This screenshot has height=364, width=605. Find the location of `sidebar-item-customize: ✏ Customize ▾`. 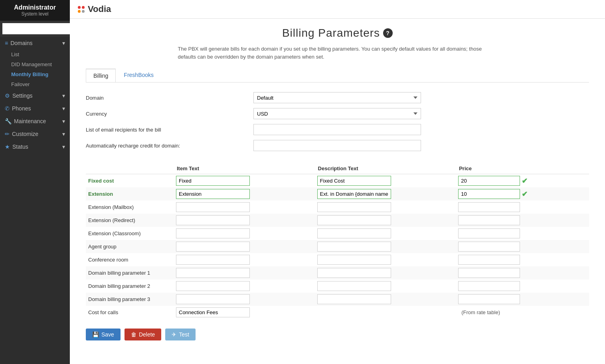

sidebar-item-customize: ✏ Customize ▾ is located at coordinates (35, 134).